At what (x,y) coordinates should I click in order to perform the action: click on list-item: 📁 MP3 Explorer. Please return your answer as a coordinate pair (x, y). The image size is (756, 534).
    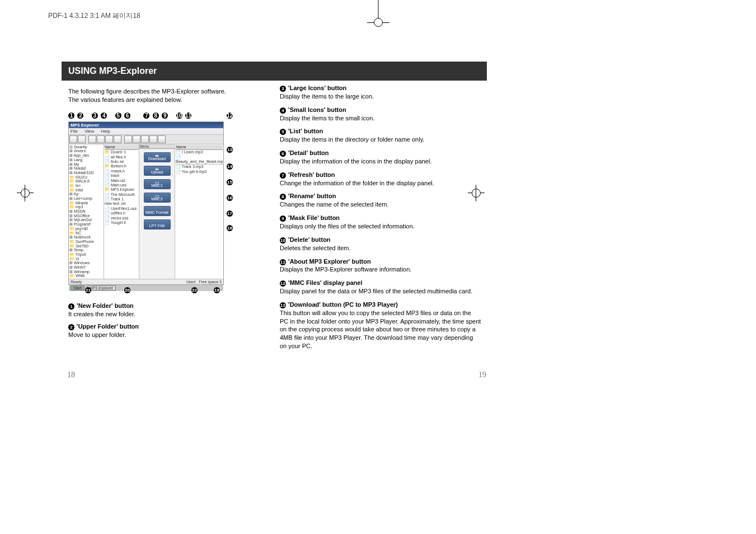
    Looking at the image, I should click on (121, 190).